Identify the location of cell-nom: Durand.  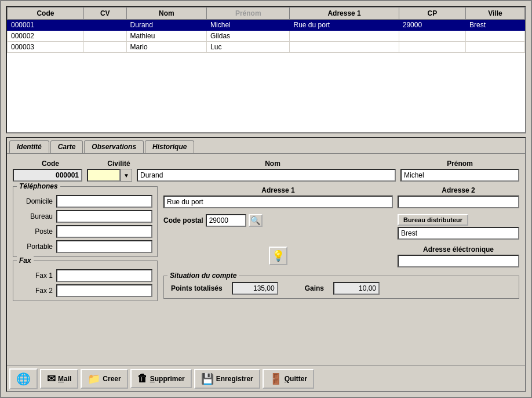
(166, 26).